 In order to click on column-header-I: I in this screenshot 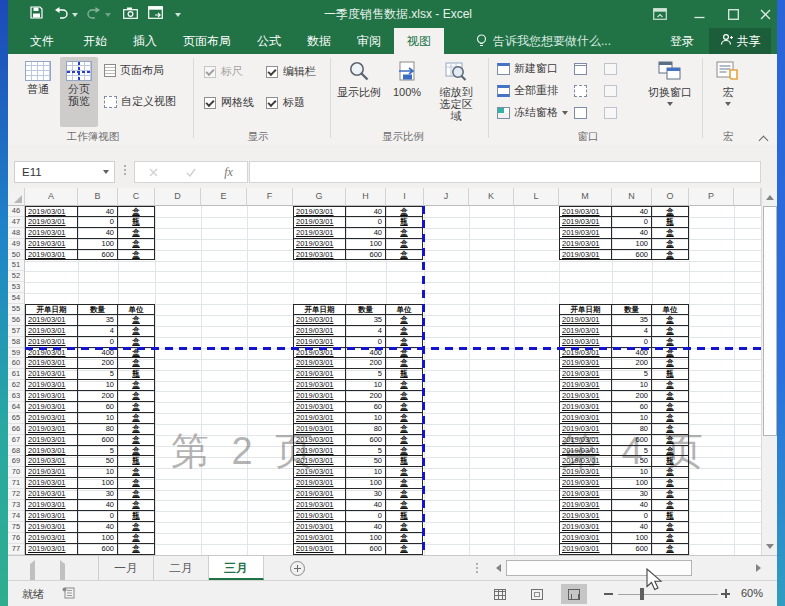, I will do `click(405, 197)`.